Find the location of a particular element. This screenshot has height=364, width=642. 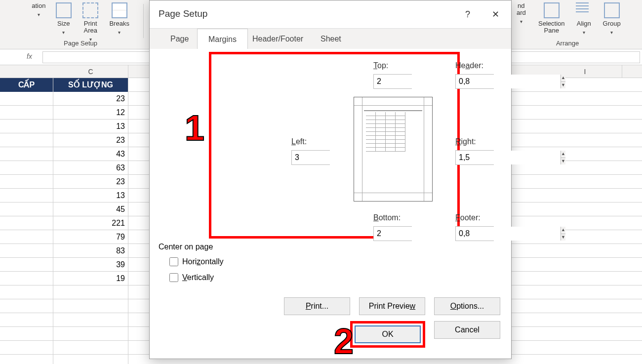

ribbon-size: Size▾ is located at coordinates (64, 18).